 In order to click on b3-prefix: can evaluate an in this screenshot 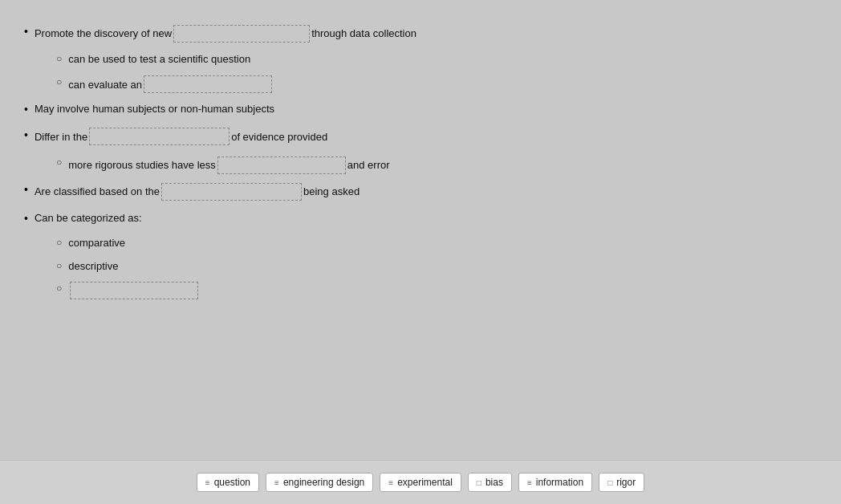, I will do `click(105, 85)`.